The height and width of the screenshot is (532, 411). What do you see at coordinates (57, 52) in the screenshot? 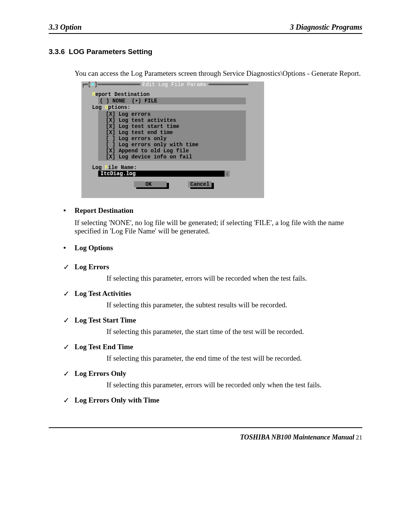
I see `section-number: 3.3.6` at bounding box center [57, 52].